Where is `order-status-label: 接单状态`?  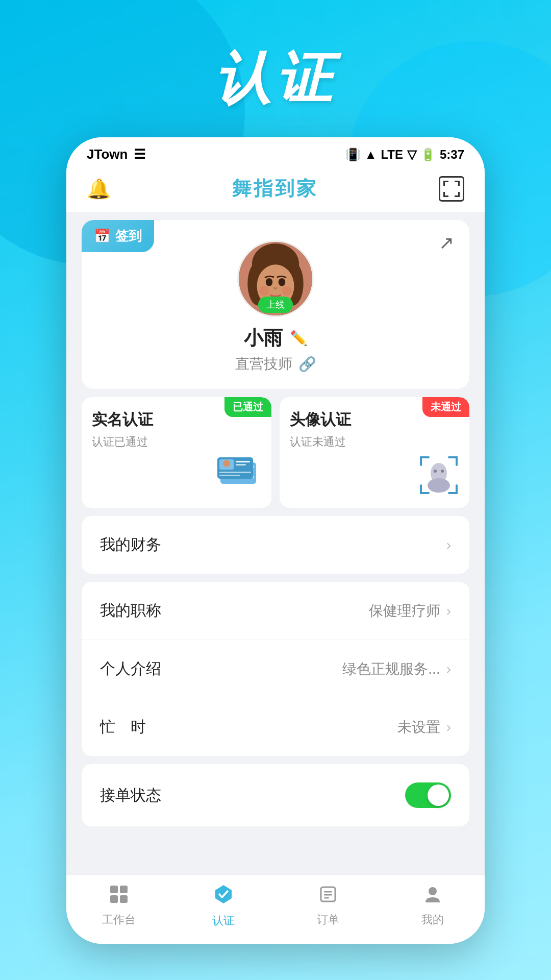
order-status-label: 接单状态 is located at coordinates (131, 795).